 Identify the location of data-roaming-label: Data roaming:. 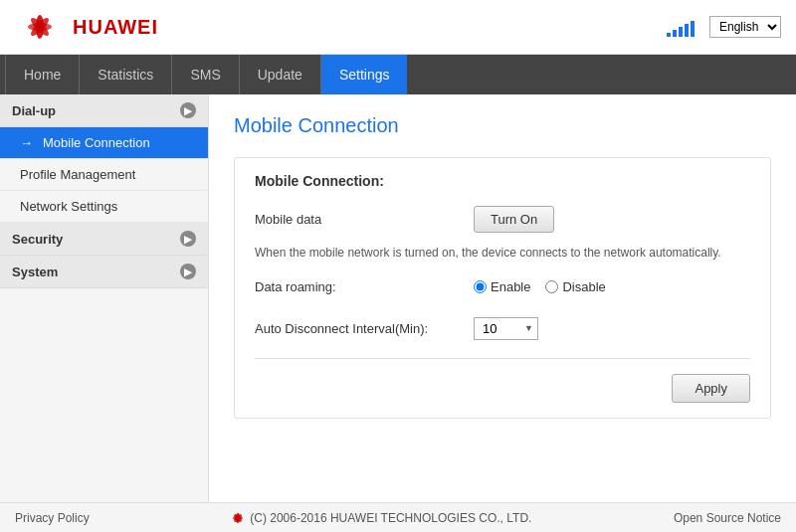
(364, 286).